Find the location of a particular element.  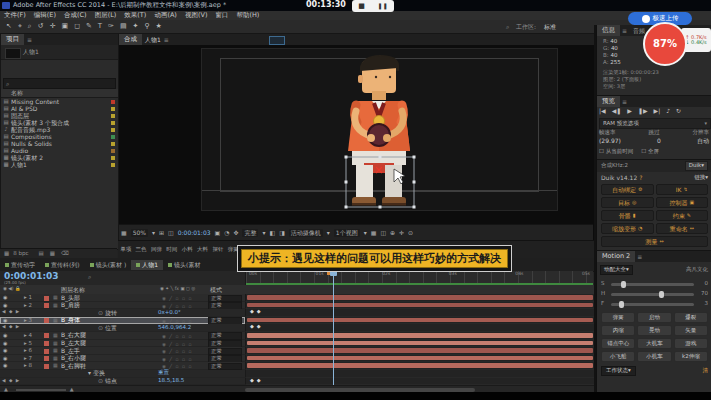

tab-composition: 合成 is located at coordinates (130, 40).